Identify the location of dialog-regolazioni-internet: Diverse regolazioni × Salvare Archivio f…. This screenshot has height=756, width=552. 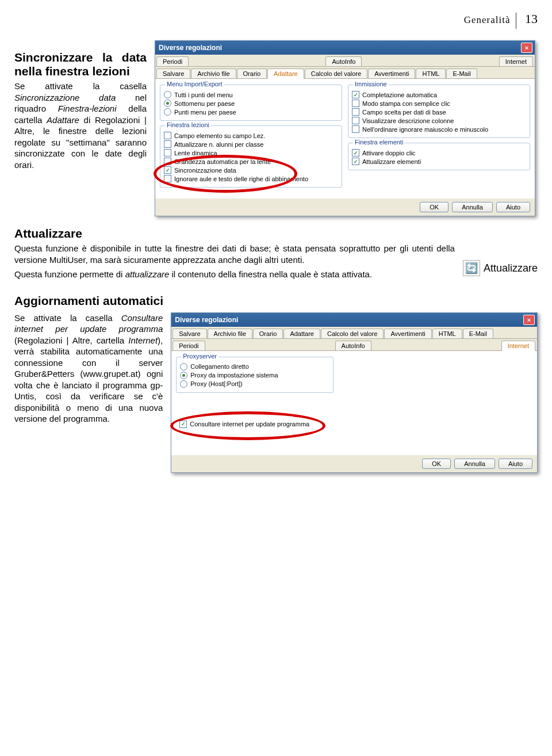
(354, 392).